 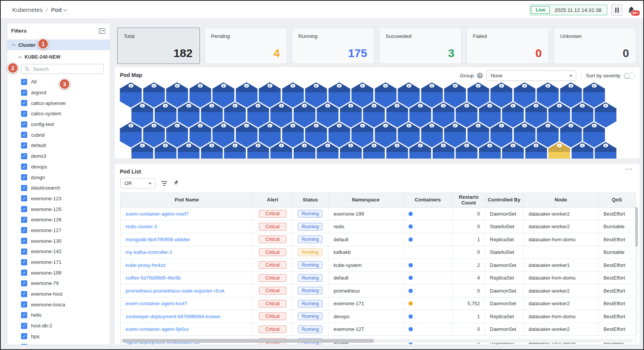 I want to click on group-select: None, so click(x=531, y=76).